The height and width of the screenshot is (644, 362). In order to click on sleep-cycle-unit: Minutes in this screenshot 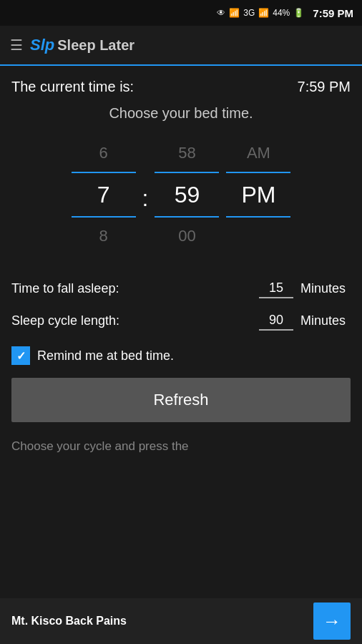, I will do `click(326, 321)`.